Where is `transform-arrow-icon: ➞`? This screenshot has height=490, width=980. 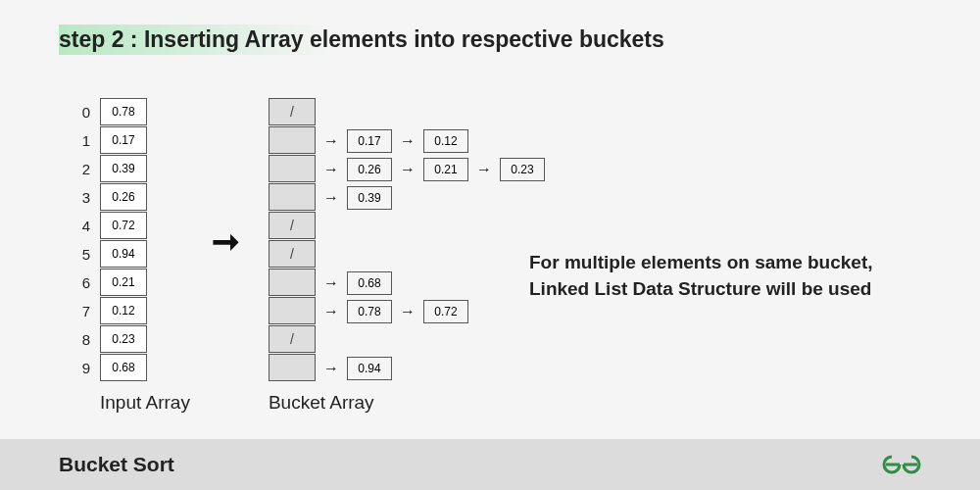
transform-arrow-icon: ➞ is located at coordinates (225, 241).